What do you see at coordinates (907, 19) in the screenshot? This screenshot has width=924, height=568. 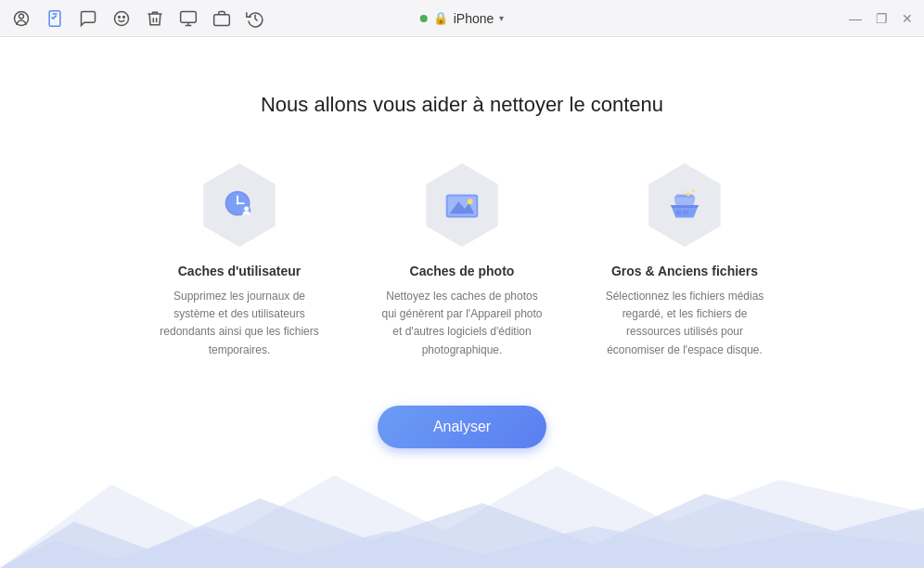 I see `close-button: ✕` at bounding box center [907, 19].